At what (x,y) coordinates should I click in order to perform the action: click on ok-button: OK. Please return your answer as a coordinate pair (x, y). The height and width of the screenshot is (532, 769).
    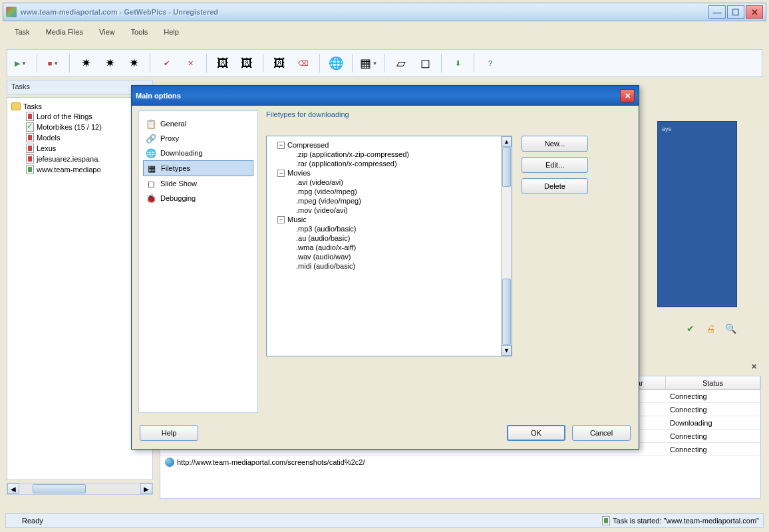
    Looking at the image, I should click on (536, 433).